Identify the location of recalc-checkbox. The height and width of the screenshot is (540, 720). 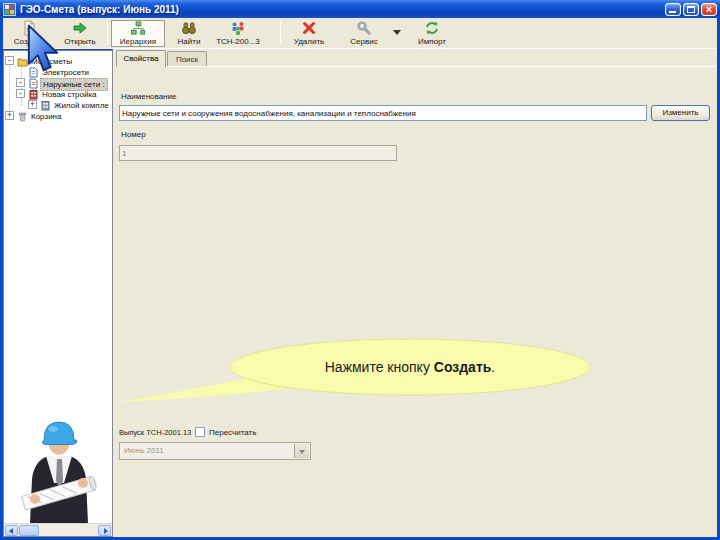
(200, 432).